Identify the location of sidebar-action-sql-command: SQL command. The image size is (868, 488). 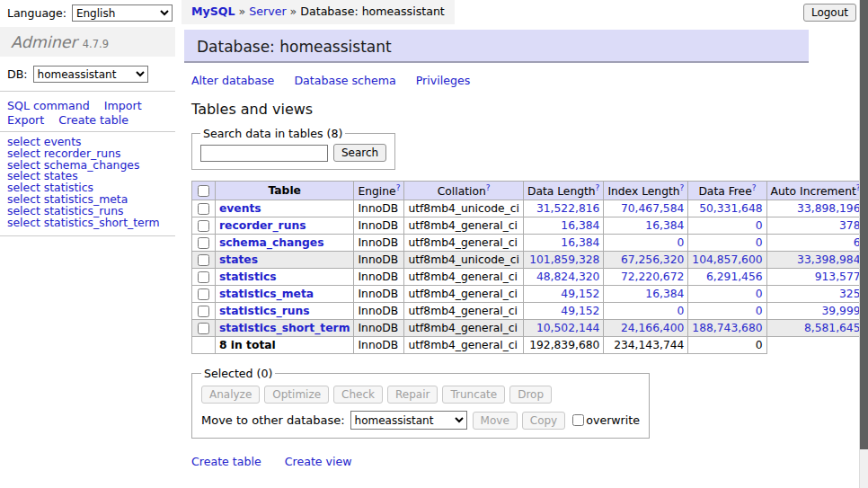
(49, 106).